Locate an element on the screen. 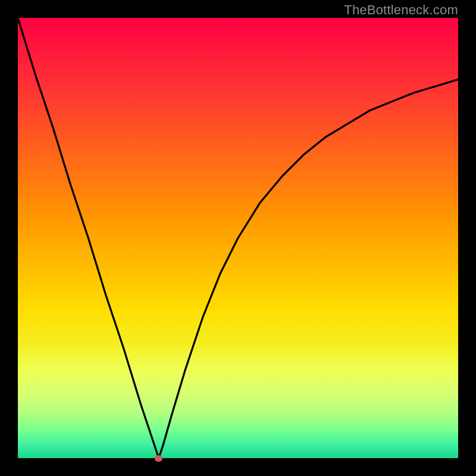  min-point-marker is located at coordinates (158, 458).